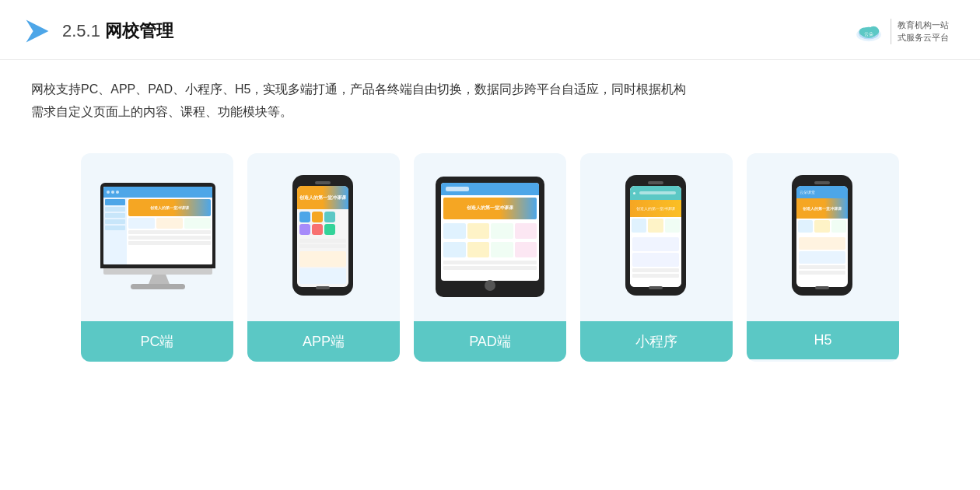  Describe the element at coordinates (656, 193) in the screenshot. I see `mp-nav` at that location.